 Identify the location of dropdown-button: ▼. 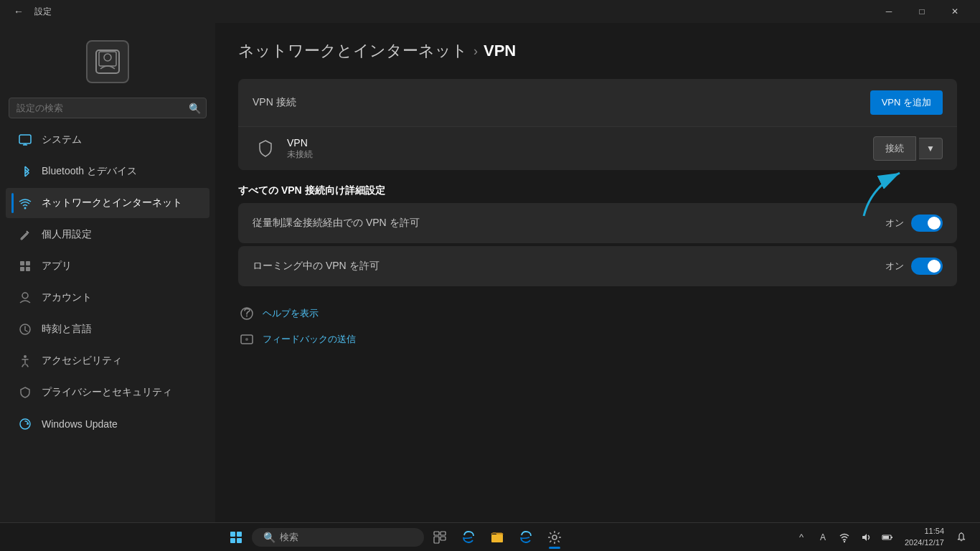
(931, 149).